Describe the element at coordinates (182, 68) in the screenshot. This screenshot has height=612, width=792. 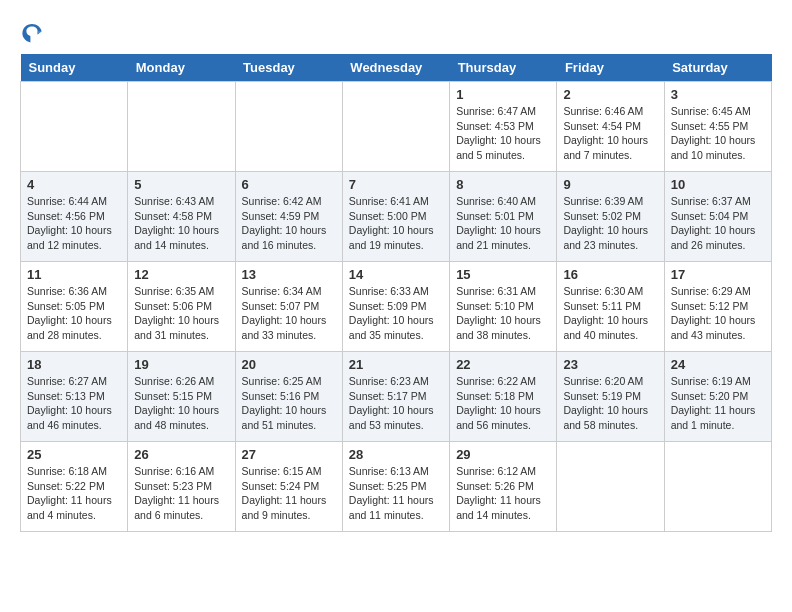
I see `header-monday: Monday` at that location.